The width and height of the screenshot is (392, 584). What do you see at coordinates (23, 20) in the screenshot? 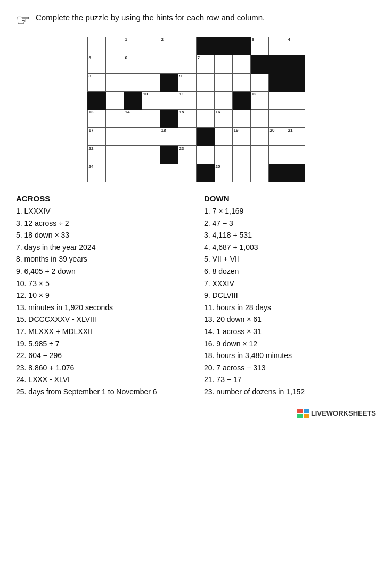
I see `hand-icon: ☞` at bounding box center [23, 20].